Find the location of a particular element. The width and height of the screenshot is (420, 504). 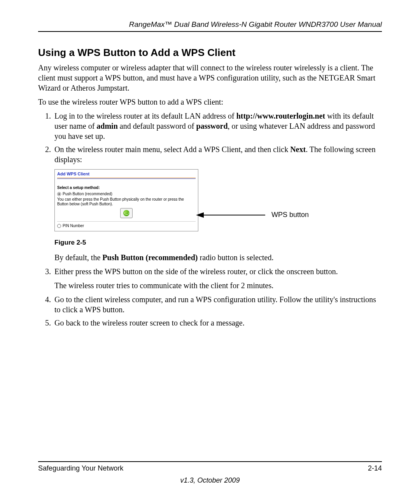

page-header: RangeMax™ Dual Band Wireless-N Gigabit R… is located at coordinates (210, 26).